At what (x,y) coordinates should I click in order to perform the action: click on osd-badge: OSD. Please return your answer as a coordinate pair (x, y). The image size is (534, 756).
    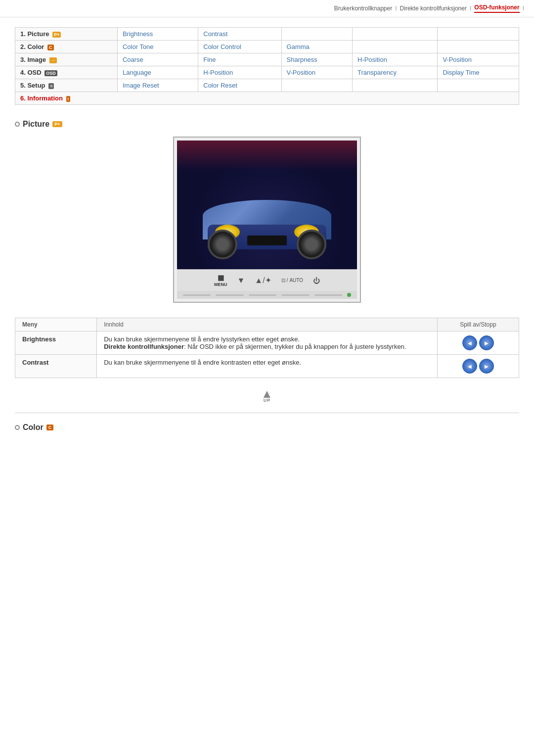
    Looking at the image, I should click on (51, 73).